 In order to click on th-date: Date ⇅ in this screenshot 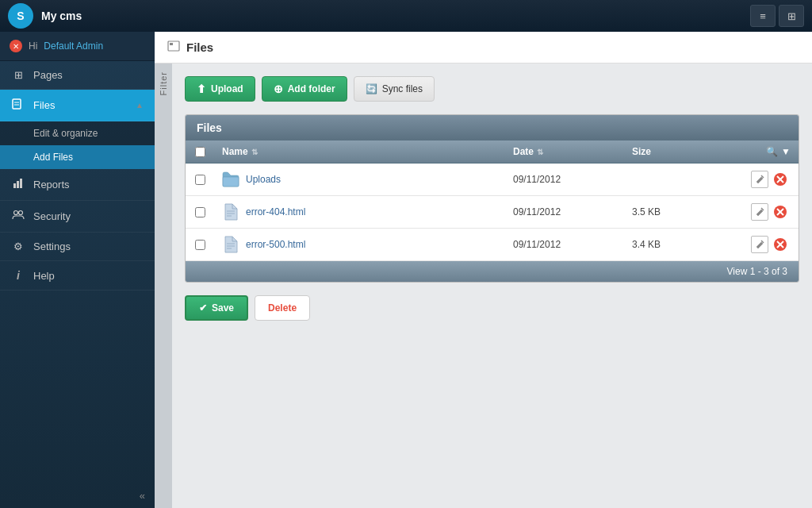, I will do `click(565, 152)`.